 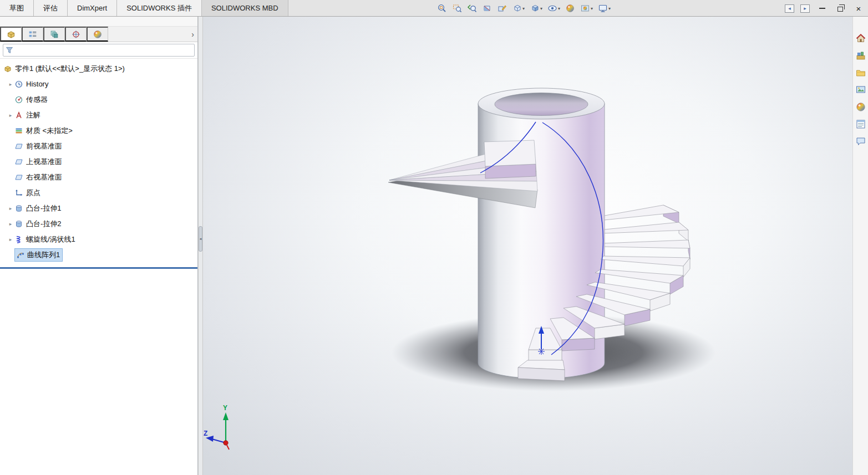 I want to click on minimize-button, so click(x=822, y=8).